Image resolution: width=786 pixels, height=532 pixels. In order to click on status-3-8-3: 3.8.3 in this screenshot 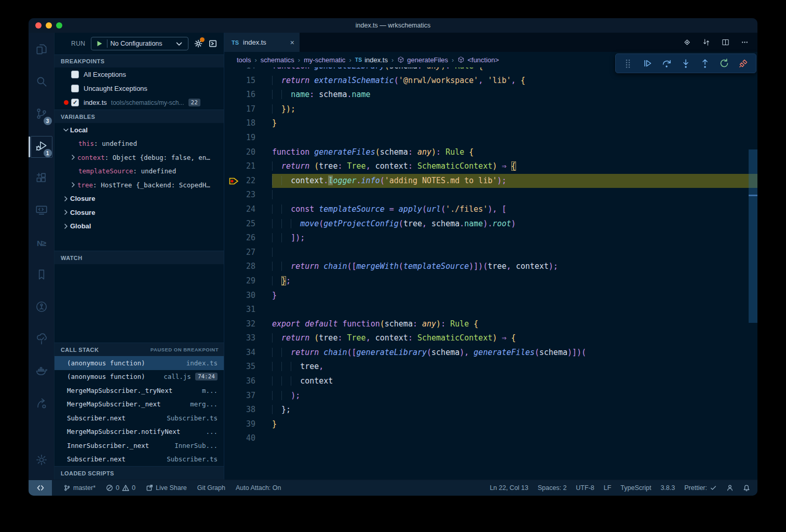, I will do `click(668, 488)`.